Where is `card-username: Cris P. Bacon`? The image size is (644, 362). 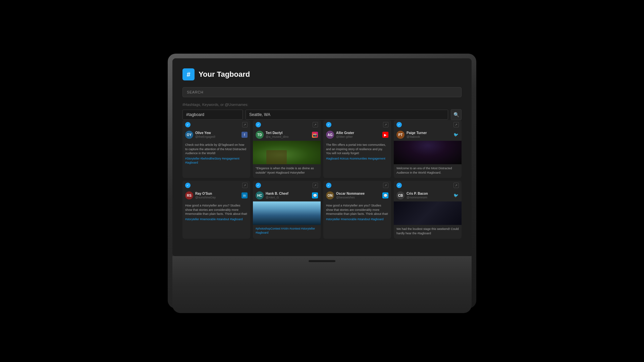
card-username: Cris P. Bacon is located at coordinates (417, 194).